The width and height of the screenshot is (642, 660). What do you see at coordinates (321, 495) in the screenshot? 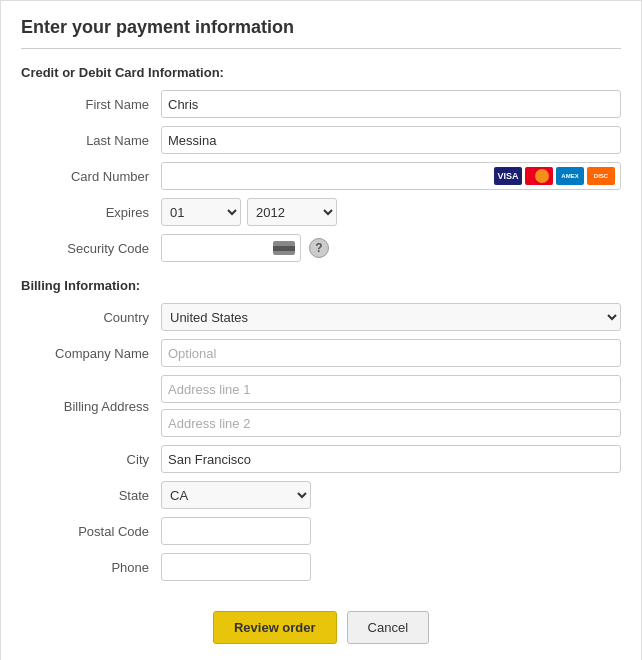
I see `state-row: State CA NY TX FL WA` at bounding box center [321, 495].